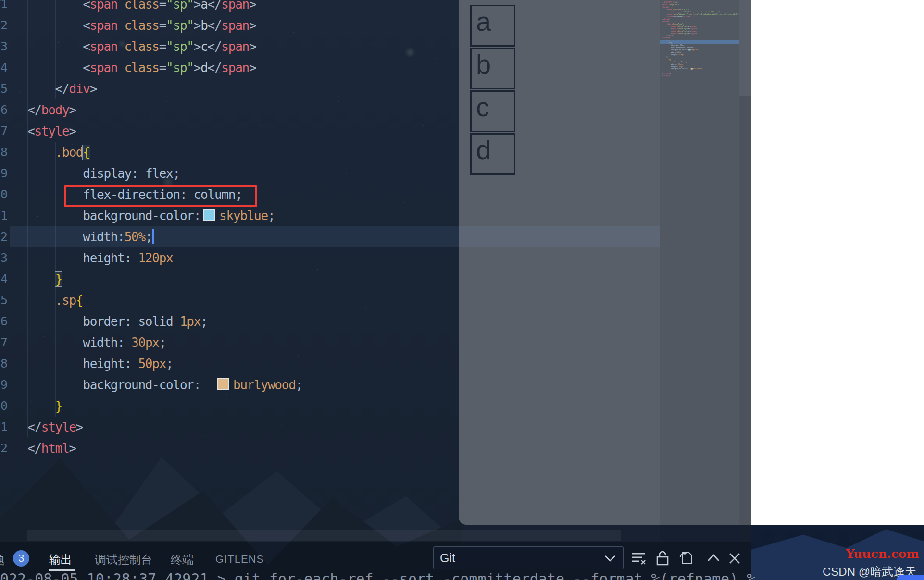 This screenshot has height=580, width=924. What do you see at coordinates (329, 300) in the screenshot?
I see `code-line: 25 .sp{` at bounding box center [329, 300].